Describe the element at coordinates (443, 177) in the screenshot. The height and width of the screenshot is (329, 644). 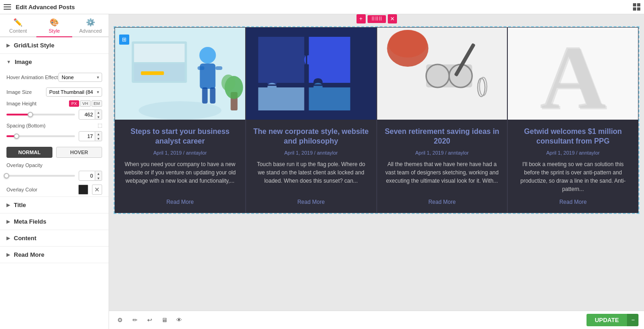
I see `post-excerpt-3: All the themes that we have here have ha…` at that location.